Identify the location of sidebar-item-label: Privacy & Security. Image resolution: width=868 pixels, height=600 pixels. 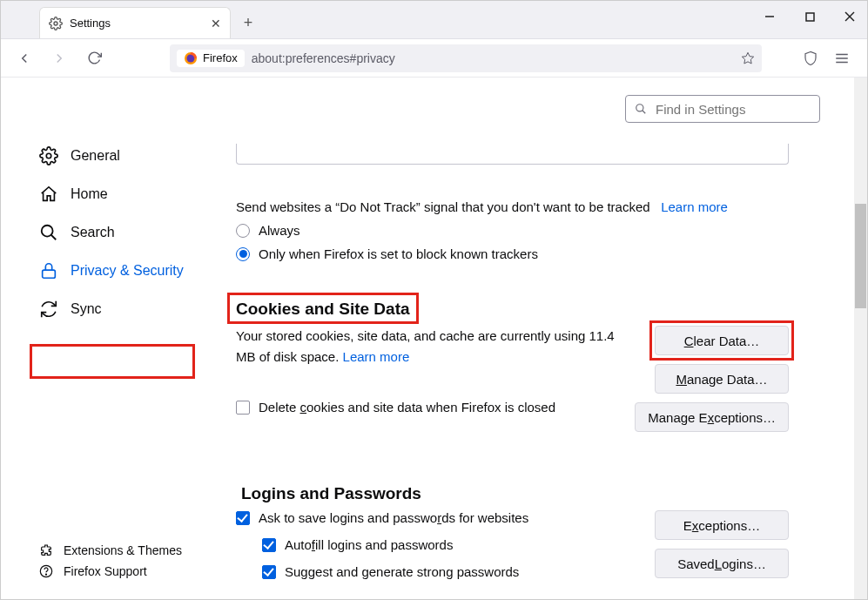
(127, 271).